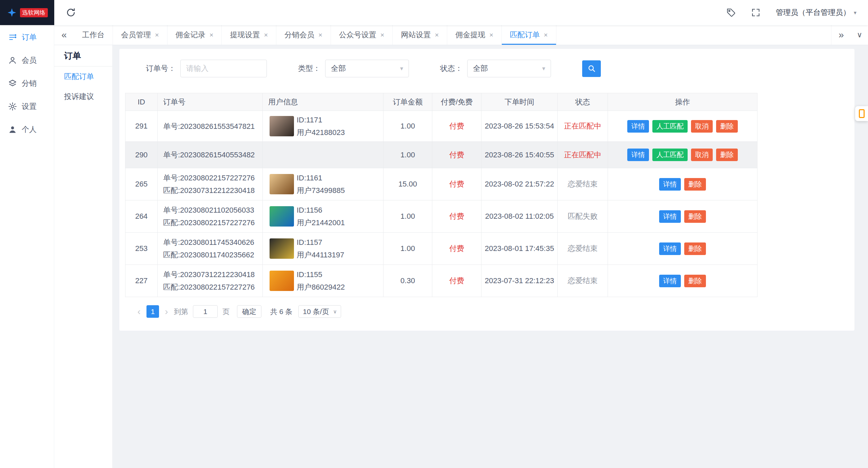  I want to click on tab-official-account-settings: 公众号设置×, so click(362, 35).